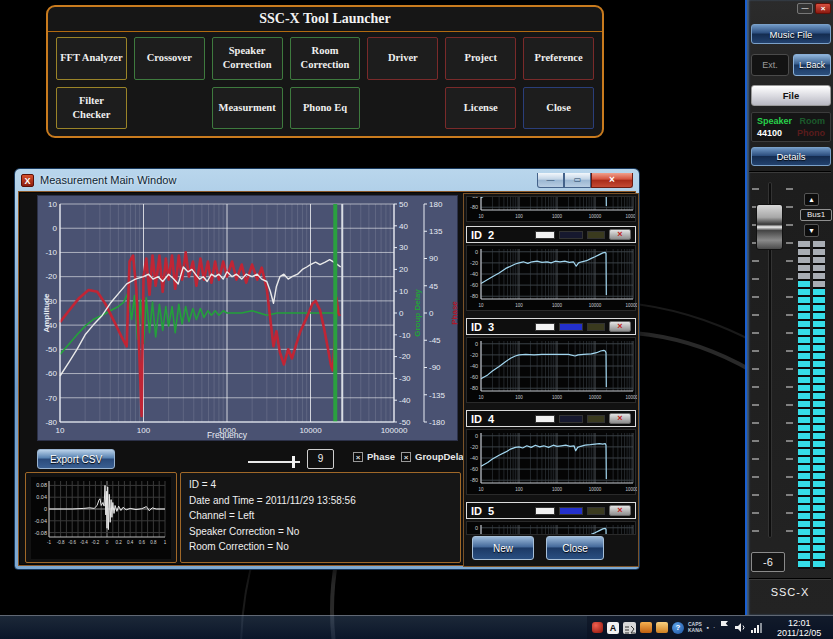 This screenshot has width=833, height=639. What do you see at coordinates (474, 388) in the screenshot?
I see `svg-text: -80` at bounding box center [474, 388].